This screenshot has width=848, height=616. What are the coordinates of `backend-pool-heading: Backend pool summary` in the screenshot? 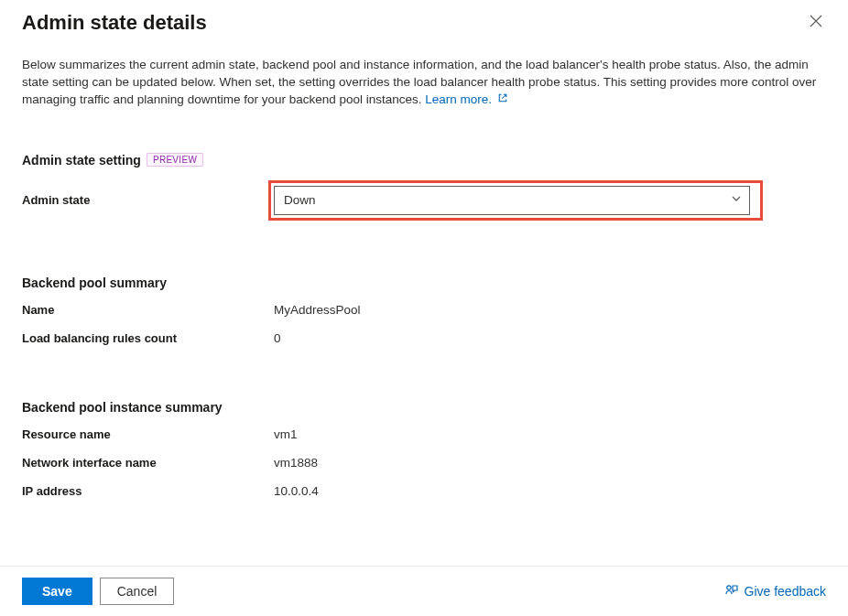 It's located at (424, 283).